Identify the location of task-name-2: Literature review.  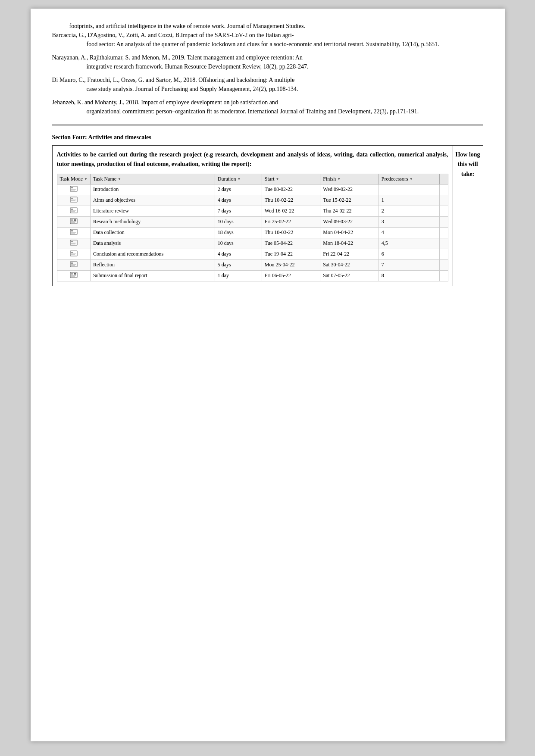
(153, 211).